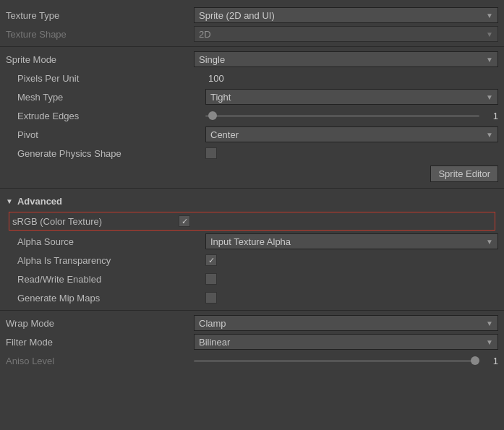 This screenshot has height=430, width=504. I want to click on texture-shape-dropdown-value: 2D, so click(205, 35).